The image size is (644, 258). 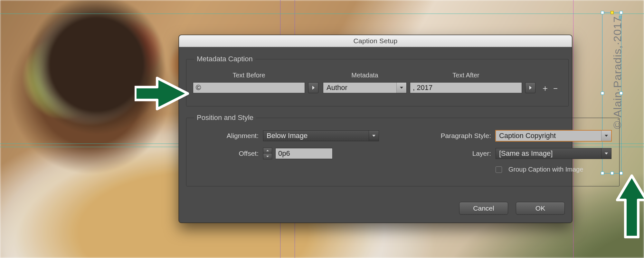 What do you see at coordinates (554, 154) in the screenshot?
I see `layer-select: [Same as Image]` at bounding box center [554, 154].